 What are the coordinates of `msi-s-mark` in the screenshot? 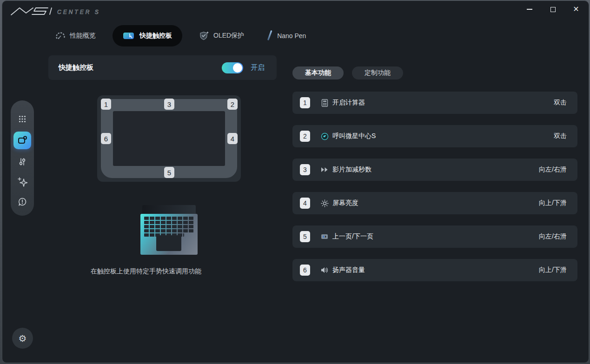 It's located at (40, 11).